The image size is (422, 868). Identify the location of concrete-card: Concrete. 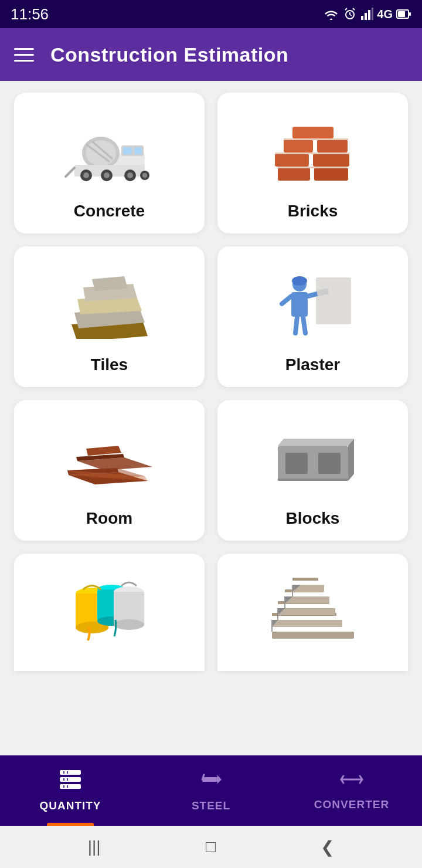
(109, 163).